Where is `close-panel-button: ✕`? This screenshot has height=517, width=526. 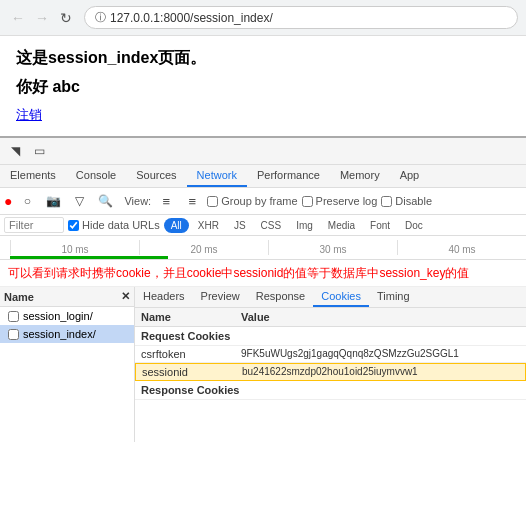 close-panel-button: ✕ is located at coordinates (126, 296).